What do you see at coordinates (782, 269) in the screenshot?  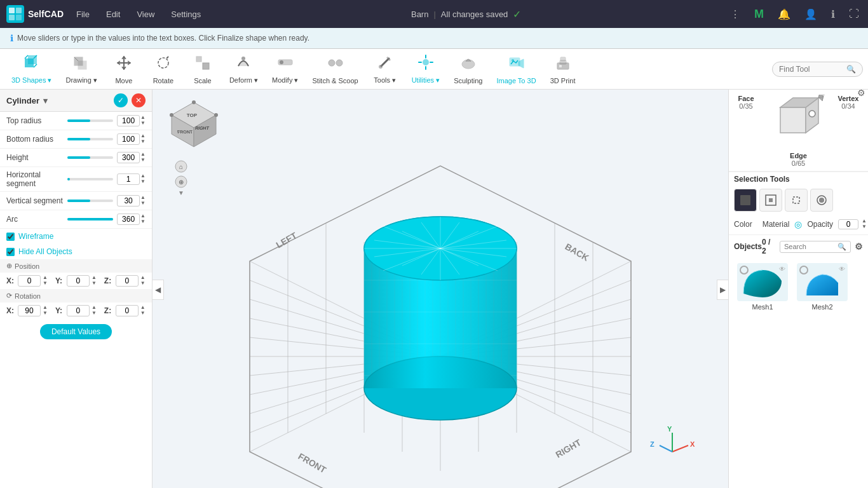 I see `mesh1-visibility-icon: 👁` at bounding box center [782, 269].